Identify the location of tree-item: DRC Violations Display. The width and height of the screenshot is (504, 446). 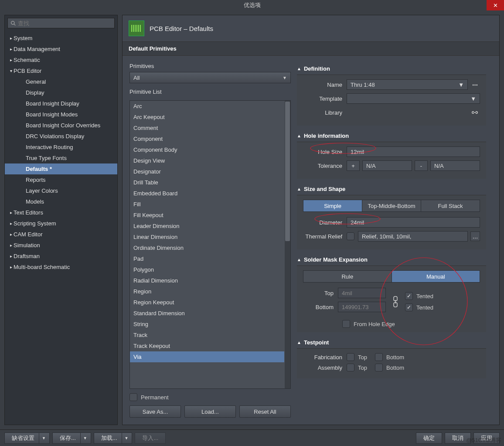
(61, 136).